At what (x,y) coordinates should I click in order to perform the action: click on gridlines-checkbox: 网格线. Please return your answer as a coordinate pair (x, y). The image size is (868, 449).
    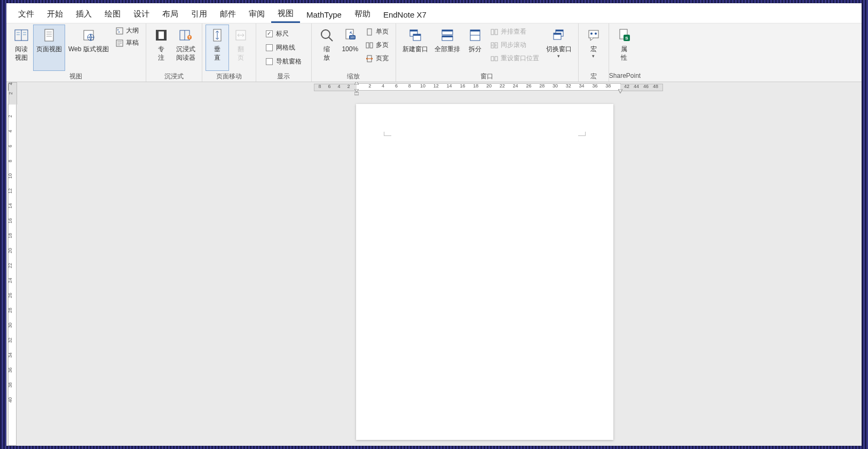
    Looking at the image, I should click on (284, 48).